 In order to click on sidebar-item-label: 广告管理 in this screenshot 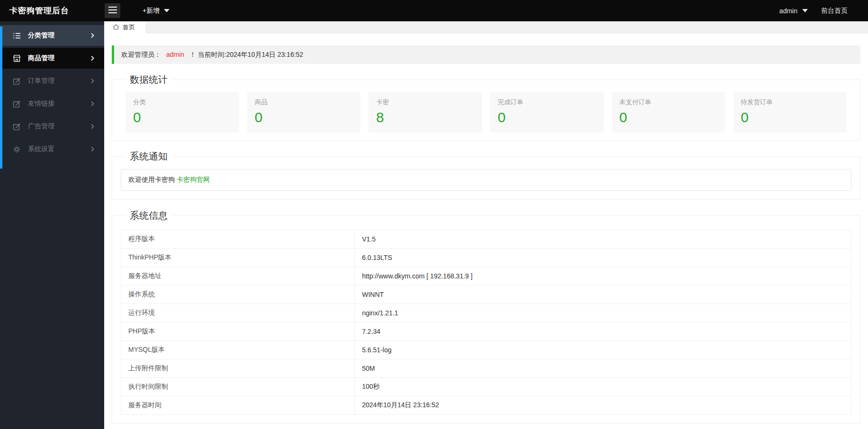, I will do `click(59, 126)`.